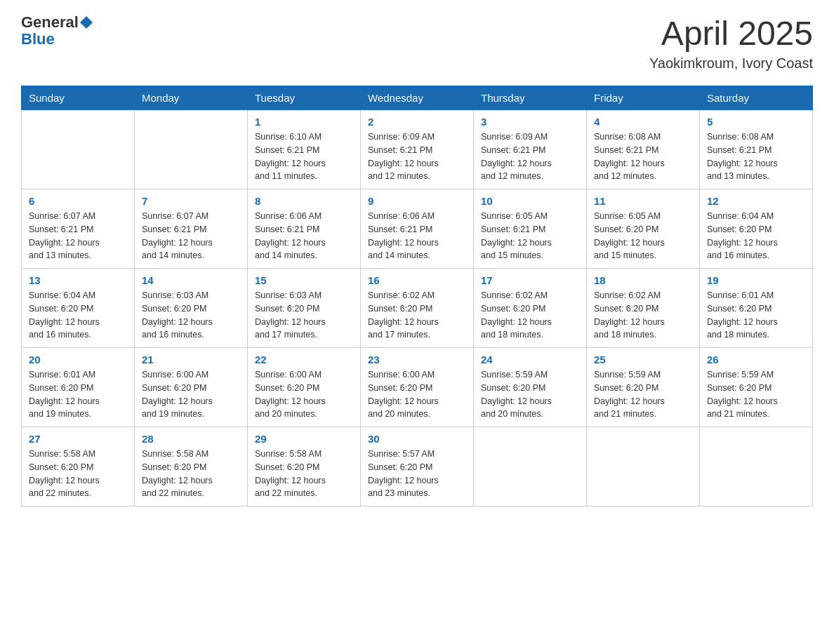 The width and height of the screenshot is (834, 644). Describe the element at coordinates (79, 387) in the screenshot. I see `calendar-cell: 20Sunrise: 6:01 AM Sunset: 6:20 PM Dayli…` at that location.